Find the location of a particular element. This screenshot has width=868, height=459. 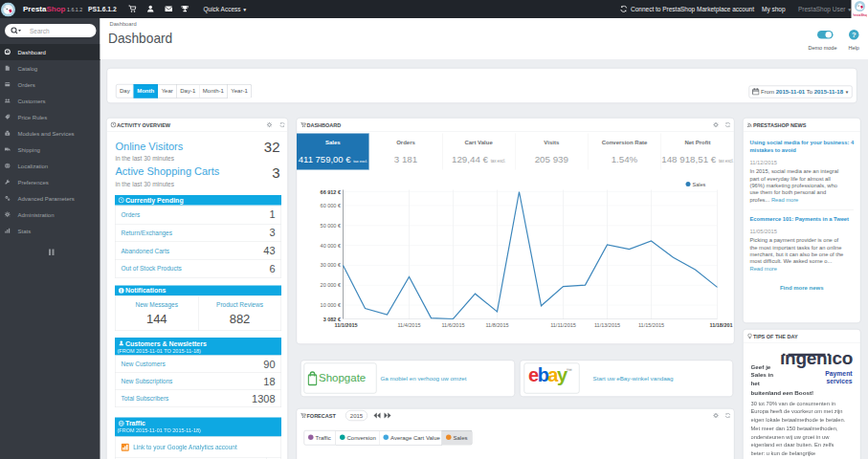

svg-text: 3 082 € is located at coordinates (332, 319).